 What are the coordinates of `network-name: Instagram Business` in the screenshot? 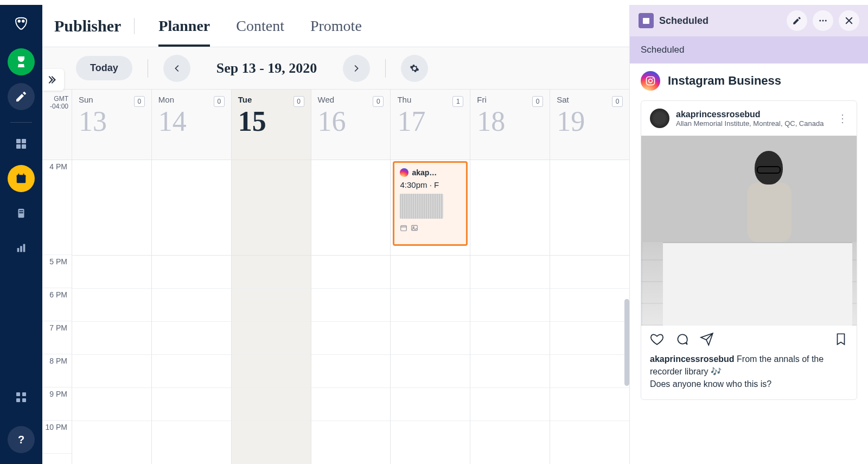 It's located at (725, 81).